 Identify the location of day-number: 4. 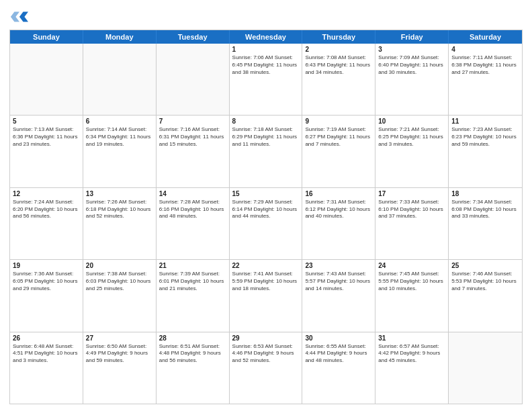
(485, 50).